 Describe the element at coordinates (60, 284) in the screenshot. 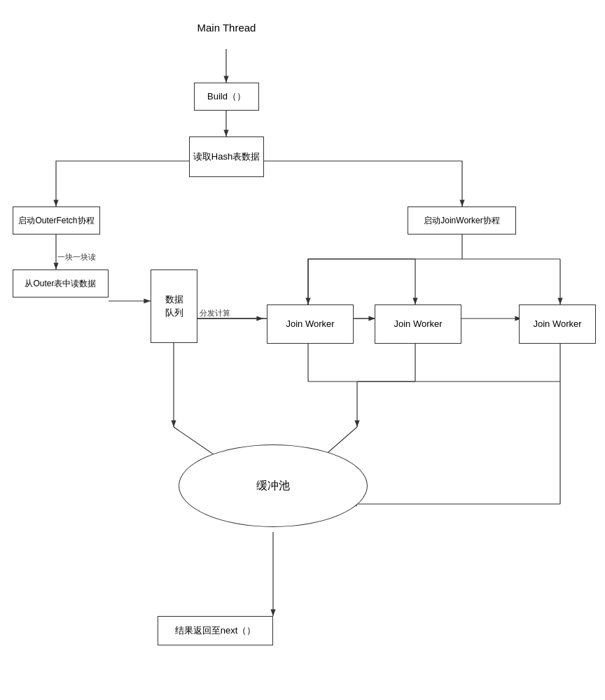

I see `read-outer-node: 从Outer表中读数据` at that location.